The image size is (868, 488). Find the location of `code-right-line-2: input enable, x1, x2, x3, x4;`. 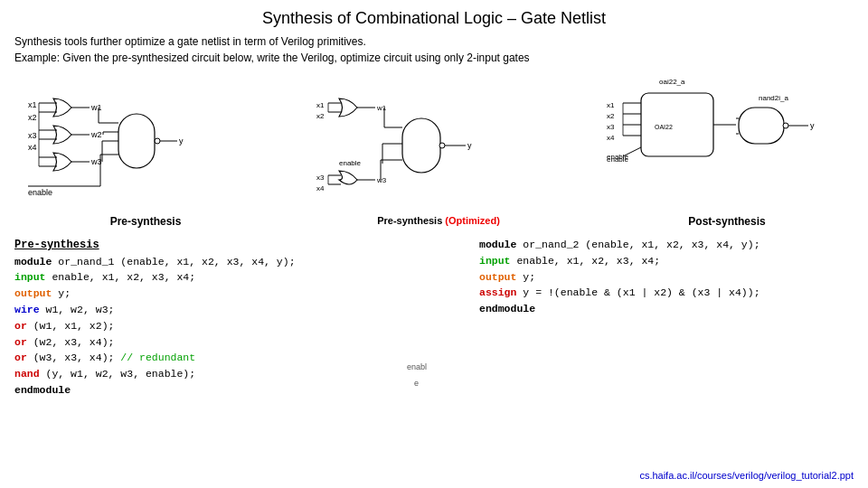

code-right-line-2: input enable, x1, x2, x3, x4; is located at coordinates (666, 261).